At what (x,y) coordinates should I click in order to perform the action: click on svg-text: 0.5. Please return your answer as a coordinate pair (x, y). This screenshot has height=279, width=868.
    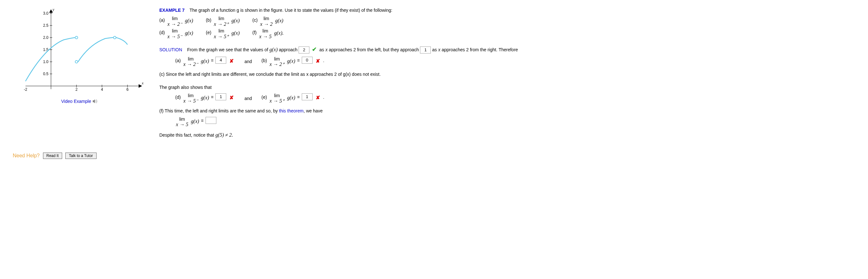
    Looking at the image, I should click on (46, 74).